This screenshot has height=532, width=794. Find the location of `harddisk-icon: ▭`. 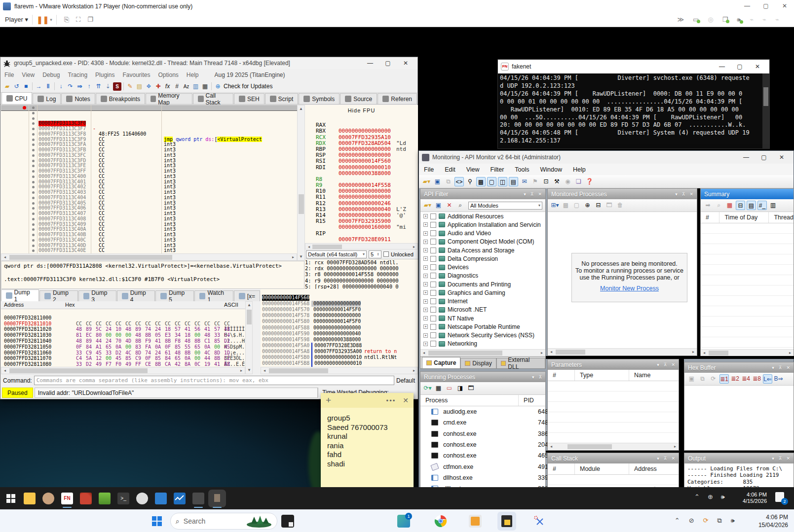

harddisk-icon: ▭ is located at coordinates (696, 20).